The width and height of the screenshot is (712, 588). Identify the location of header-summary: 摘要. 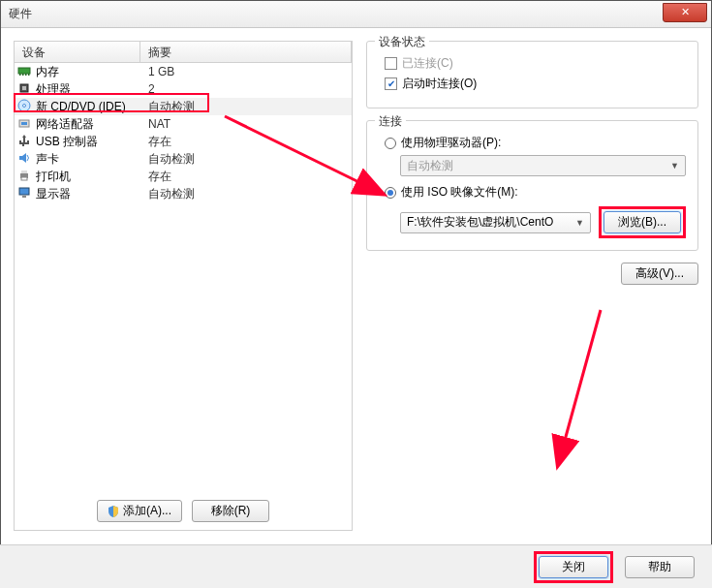
(246, 52).